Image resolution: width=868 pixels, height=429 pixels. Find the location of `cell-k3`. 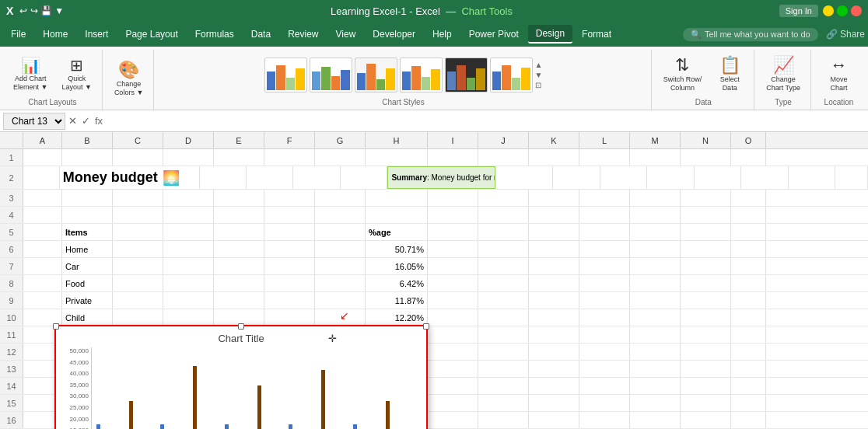

cell-k3 is located at coordinates (554, 197).